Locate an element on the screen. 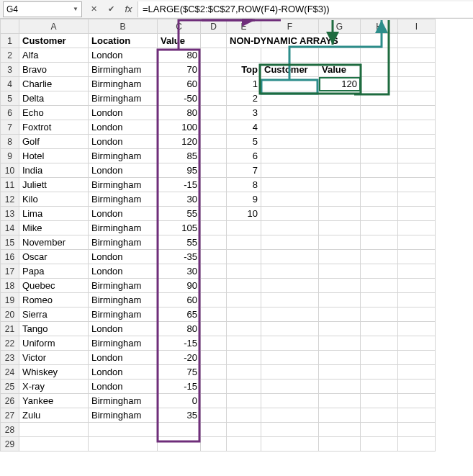  cell: Lima is located at coordinates (54, 214).